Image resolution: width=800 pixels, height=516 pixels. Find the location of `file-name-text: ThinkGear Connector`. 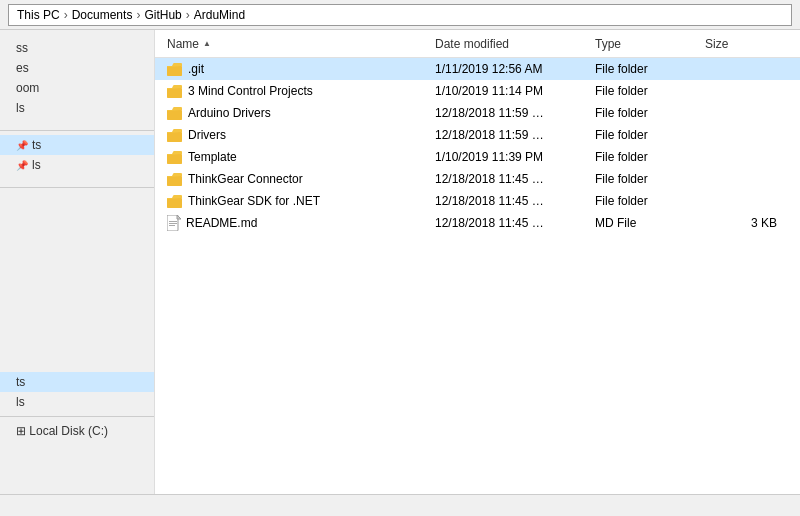

file-name-text: ThinkGear Connector is located at coordinates (246, 179).